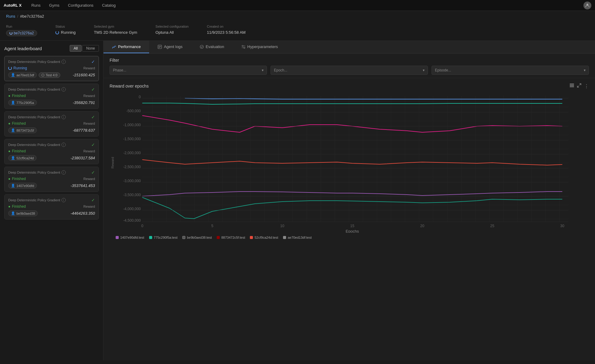  What do you see at coordinates (349, 60) in the screenshot?
I see `filter-title: Filter` at bounding box center [349, 60].